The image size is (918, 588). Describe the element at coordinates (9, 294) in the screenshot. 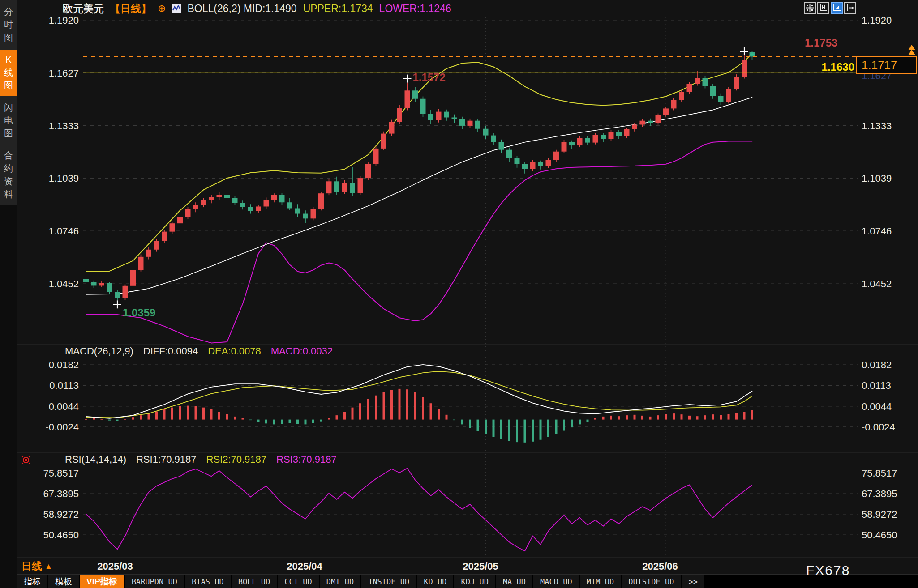

I see `chart-type-sidebar: 分时图K线图闪电图合约资料` at that location.